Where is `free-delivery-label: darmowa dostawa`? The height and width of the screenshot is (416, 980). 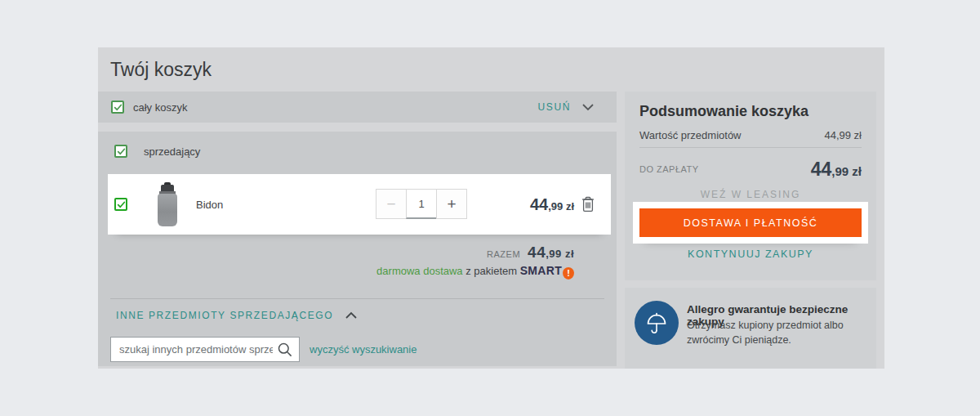
free-delivery-label: darmowa dostawa is located at coordinates (420, 271).